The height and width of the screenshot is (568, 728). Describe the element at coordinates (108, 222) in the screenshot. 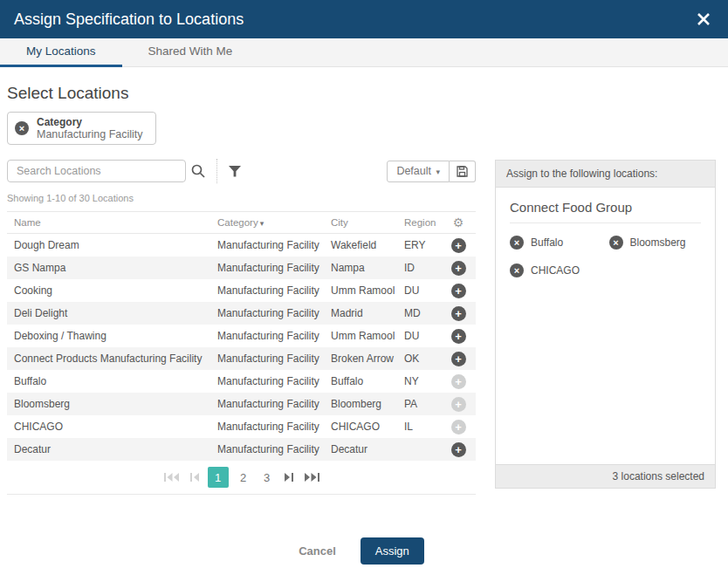

I see `column-header-name: Name` at that location.